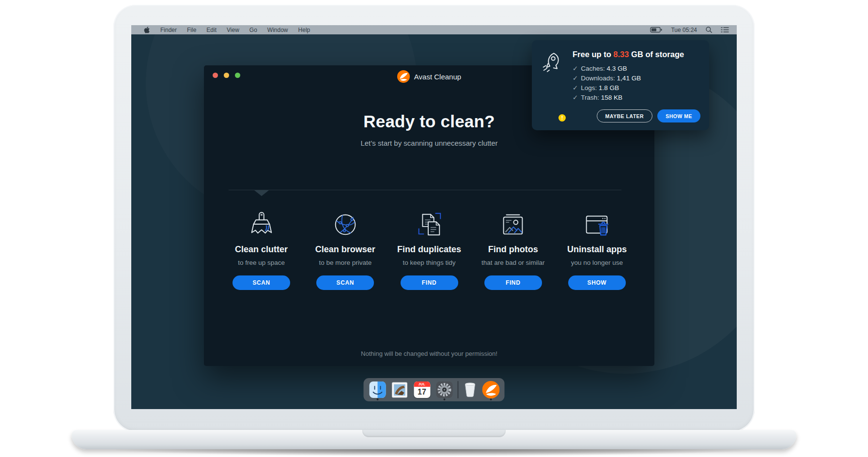 The width and height of the screenshot is (868, 457). Describe the element at coordinates (438, 76) in the screenshot. I see `window-title: Avast Cleanup` at that location.